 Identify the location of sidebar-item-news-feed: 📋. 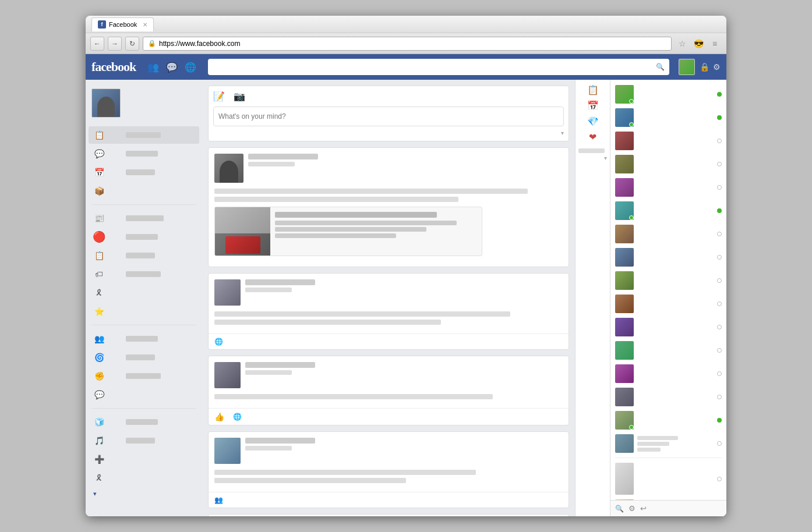
(144, 135).